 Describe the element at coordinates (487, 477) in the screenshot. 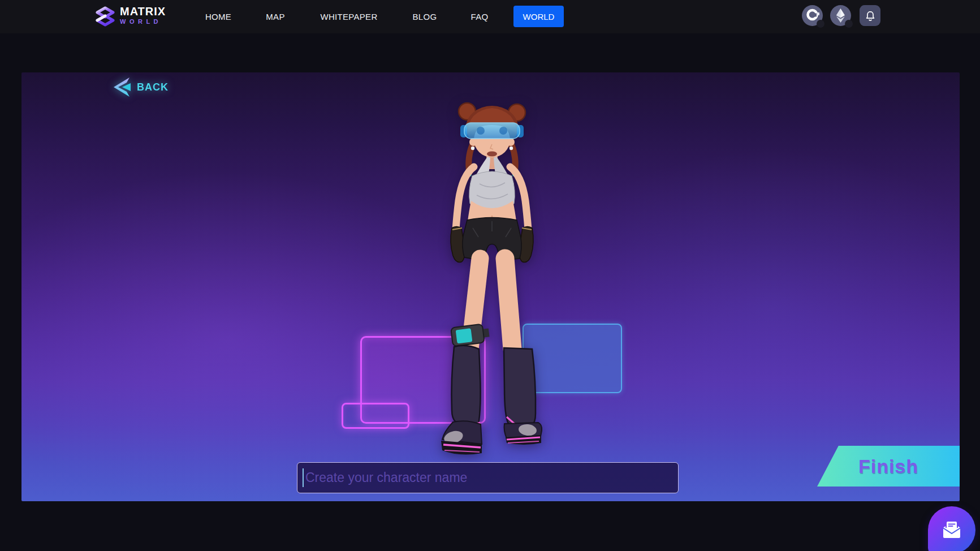

I see `character-name-input` at that location.